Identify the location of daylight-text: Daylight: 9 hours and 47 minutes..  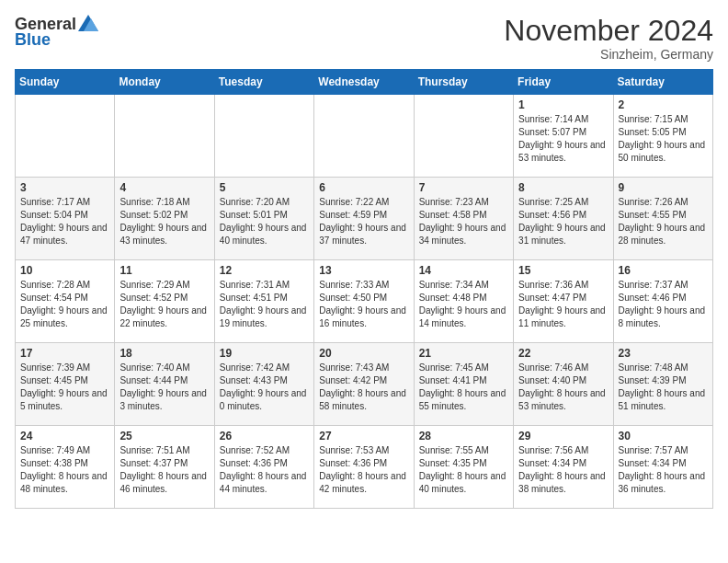
(64, 234).